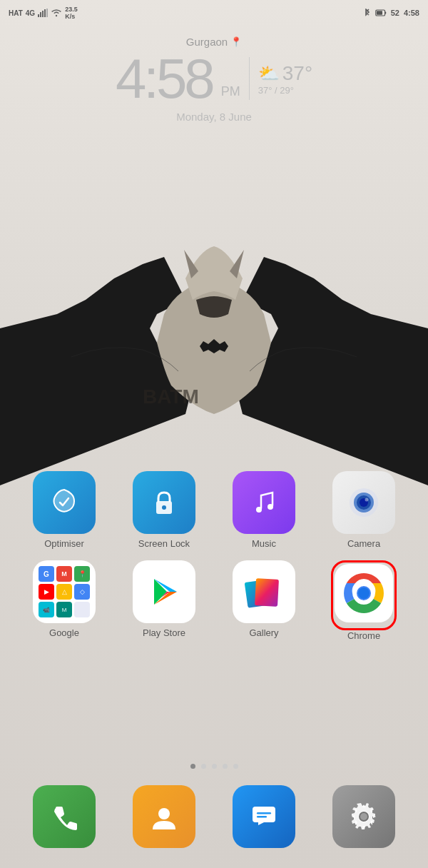 The height and width of the screenshot is (868, 428). What do you see at coordinates (236, 41) in the screenshot?
I see `location-pin-icon: 📍` at bounding box center [236, 41].